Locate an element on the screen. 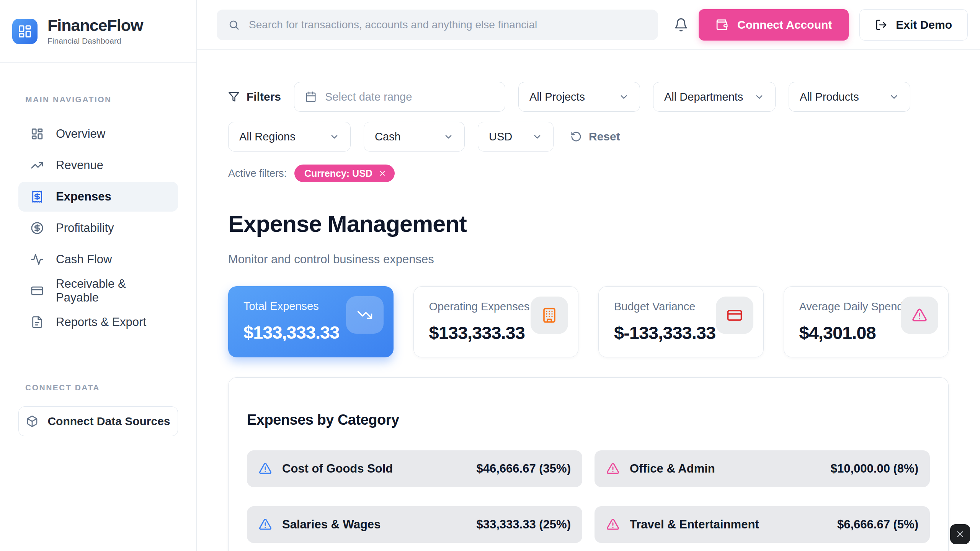 The width and height of the screenshot is (980, 551). category-item-travel-entertainment: Travel & Entertainment $6,666.67 (5%) is located at coordinates (762, 525).